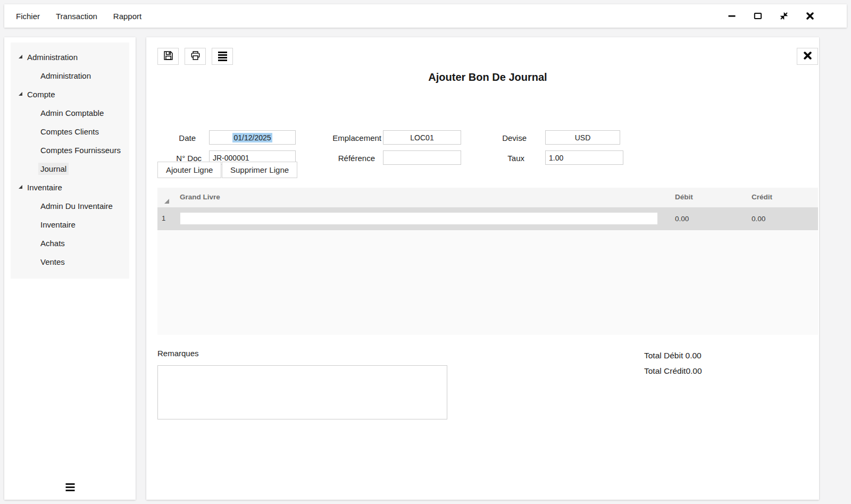 Image resolution: width=851 pixels, height=504 pixels. I want to click on select-all-triangle-icon, so click(167, 201).